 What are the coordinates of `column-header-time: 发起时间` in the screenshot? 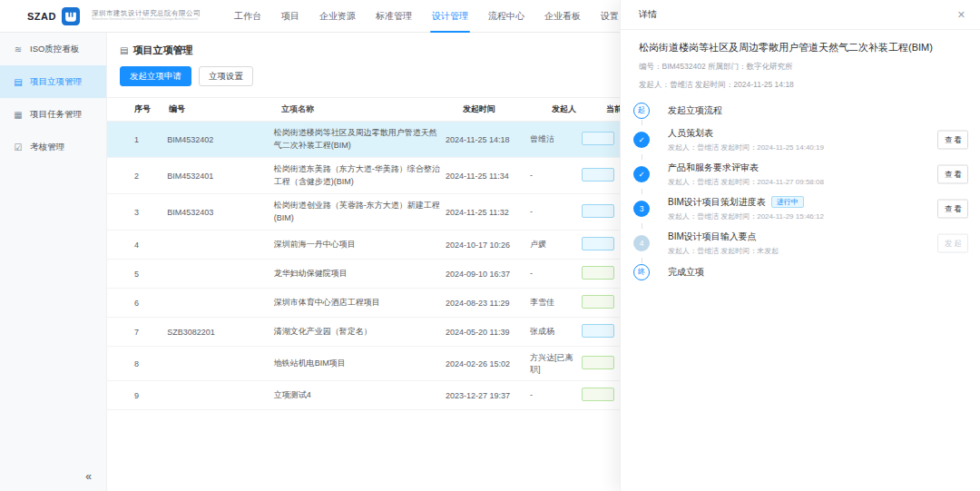 It's located at (507, 109).